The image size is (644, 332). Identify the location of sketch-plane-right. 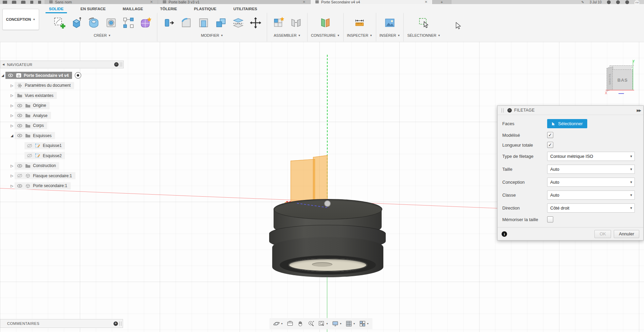
(320, 180).